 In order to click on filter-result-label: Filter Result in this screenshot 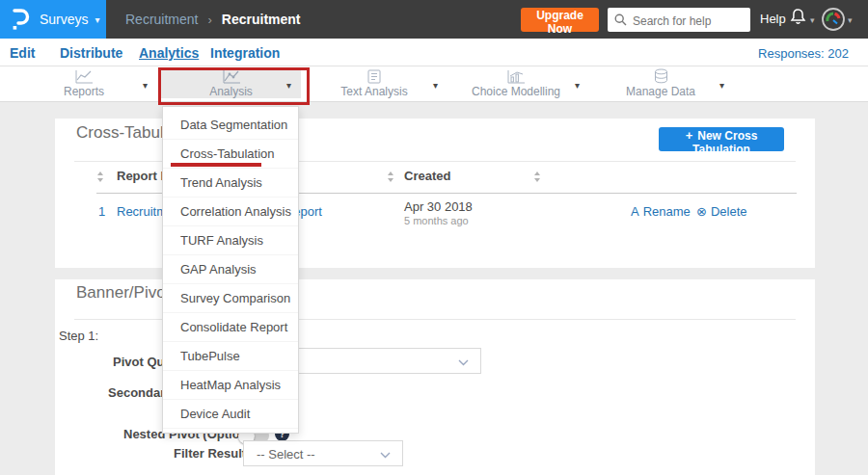, I will do `click(210, 453)`.